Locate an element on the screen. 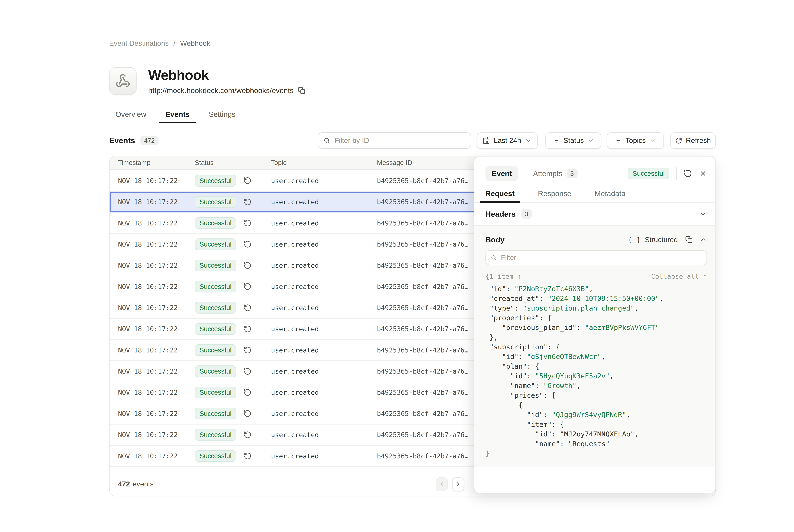 Image resolution: width=794 pixels, height=532 pixels. filter-label: Status is located at coordinates (574, 140).